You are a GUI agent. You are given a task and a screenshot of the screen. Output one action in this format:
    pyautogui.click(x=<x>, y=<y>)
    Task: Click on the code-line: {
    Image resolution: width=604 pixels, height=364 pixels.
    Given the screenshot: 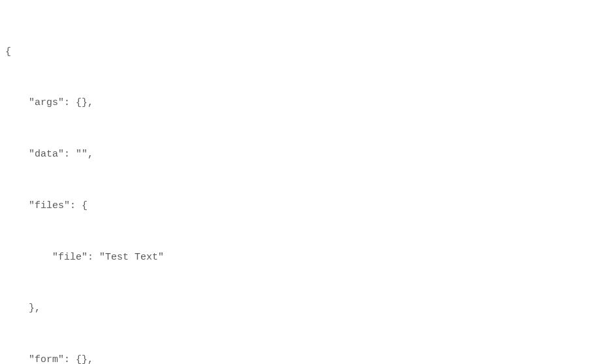 What is the action you would take?
    pyautogui.click(x=302, y=52)
    